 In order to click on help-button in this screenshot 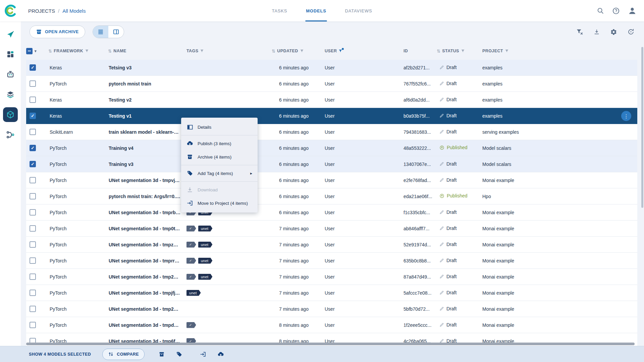, I will do `click(616, 11)`.